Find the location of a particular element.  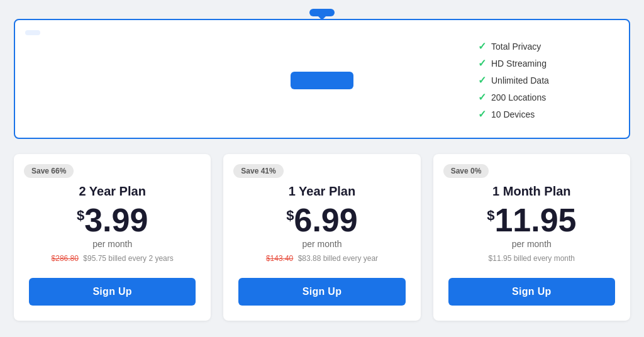

featured-plan-center is located at coordinates (322, 80).